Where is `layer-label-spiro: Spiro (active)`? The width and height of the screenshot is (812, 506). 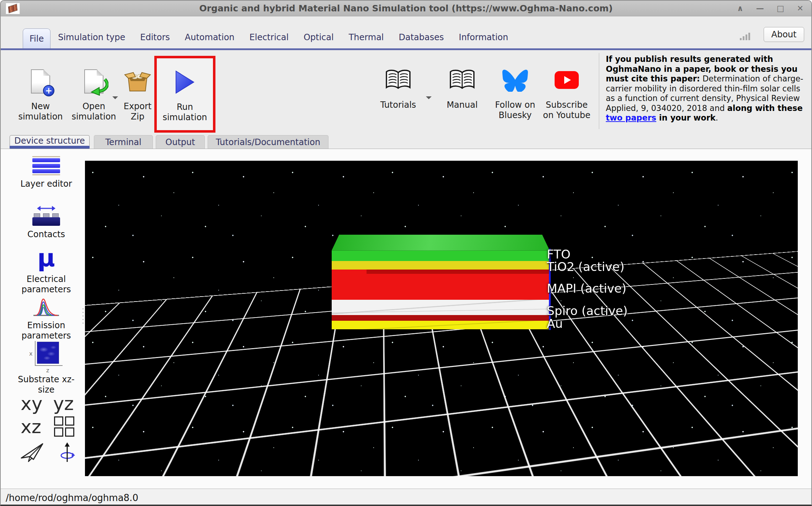
layer-label-spiro: Spiro (active) is located at coordinates (587, 311).